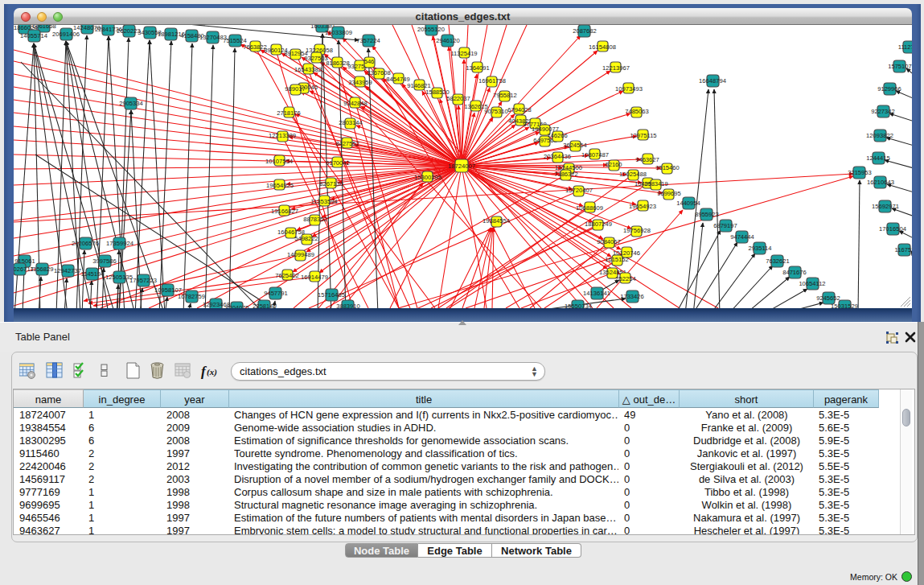  I want to click on svg-text: 19166827, so click(285, 211).